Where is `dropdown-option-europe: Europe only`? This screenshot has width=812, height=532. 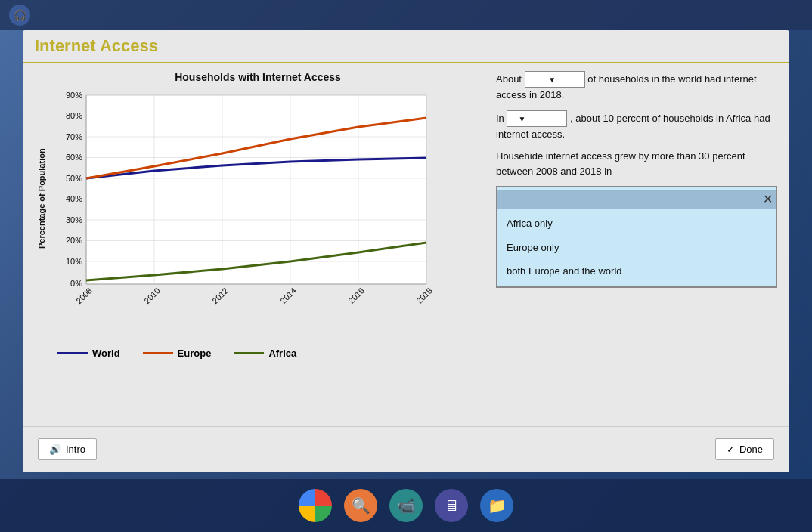 dropdown-option-europe: Europe only is located at coordinates (637, 248).